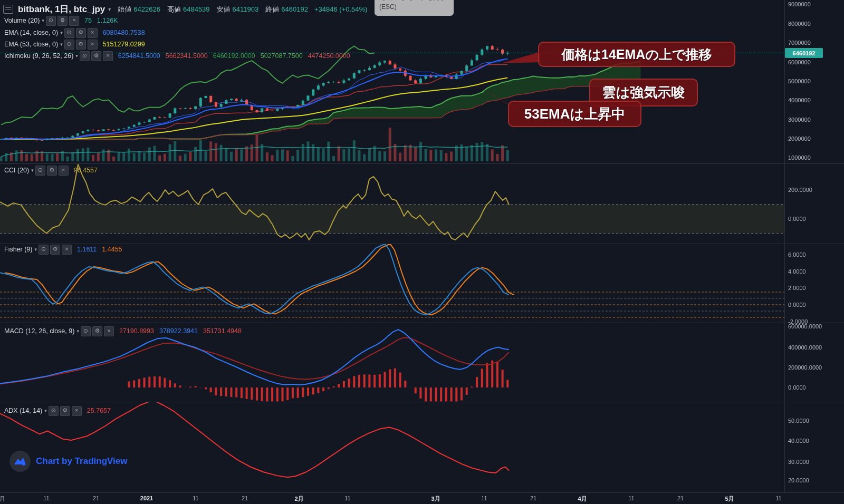 The height and width of the screenshot is (504, 844). Describe the element at coordinates (805, 347) in the screenshot. I see `macd-axis-tick: 400000.0000` at that location.